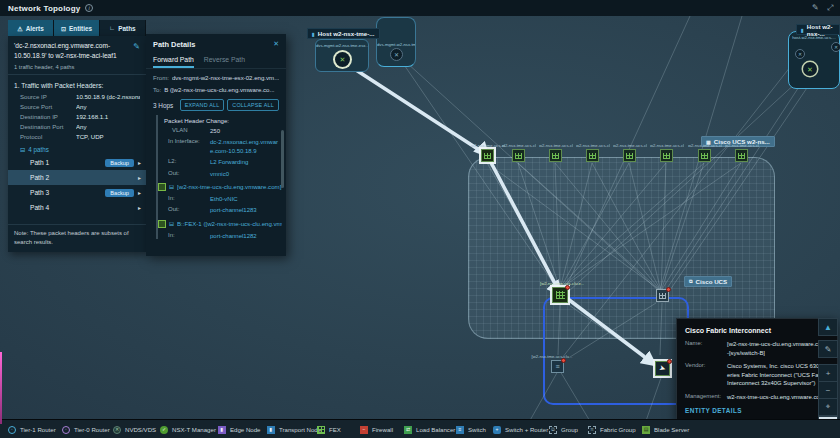 This screenshot has width=840, height=438. Describe the element at coordinates (223, 120) in the screenshot. I see `packet-header-change: Packet Header Change:` at that location.